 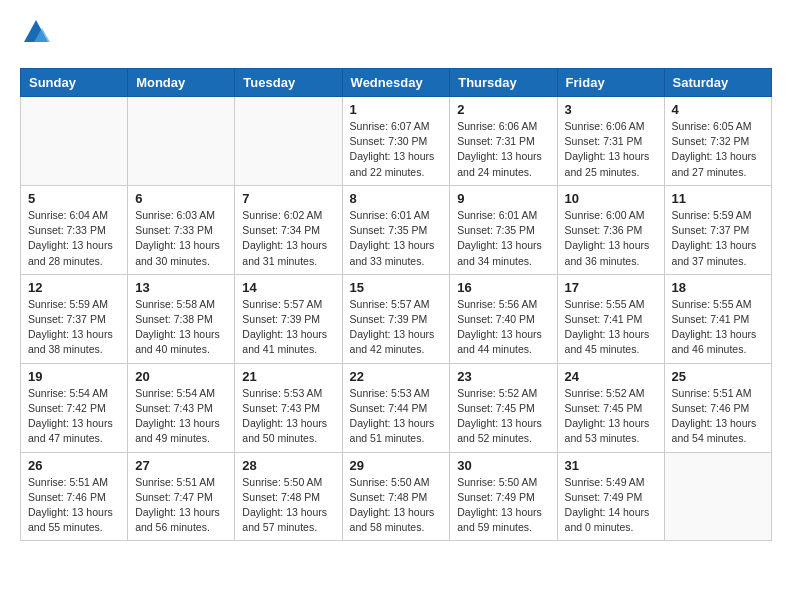 What do you see at coordinates (396, 83) in the screenshot?
I see `weekday-header: Wednesday` at bounding box center [396, 83].